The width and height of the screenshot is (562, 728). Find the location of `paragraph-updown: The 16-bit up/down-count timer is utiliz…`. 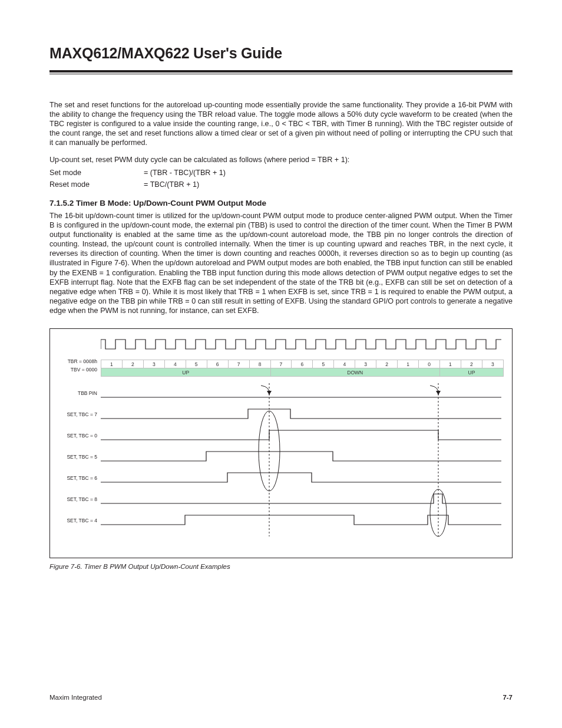

paragraph-updown: The 16-bit up/down-count timer is utiliz… is located at coordinates (281, 263).